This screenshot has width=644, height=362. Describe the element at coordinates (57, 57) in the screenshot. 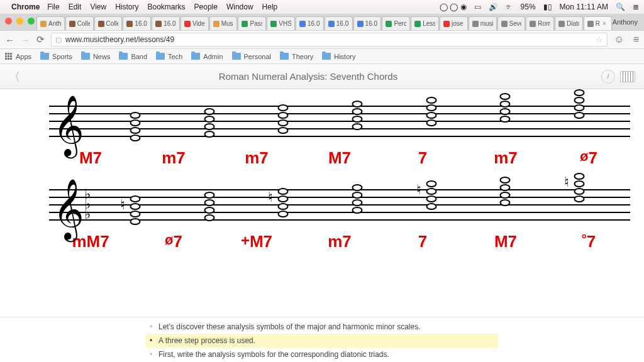

I see `bookmark-folder: Sports` at that location.